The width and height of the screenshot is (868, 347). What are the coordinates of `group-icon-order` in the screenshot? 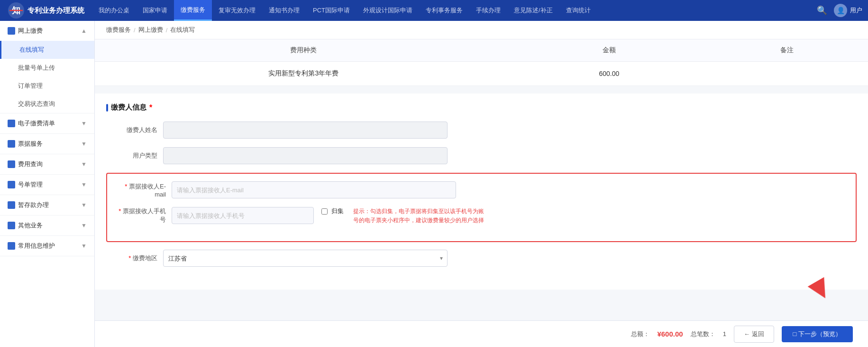 It's located at (11, 185).